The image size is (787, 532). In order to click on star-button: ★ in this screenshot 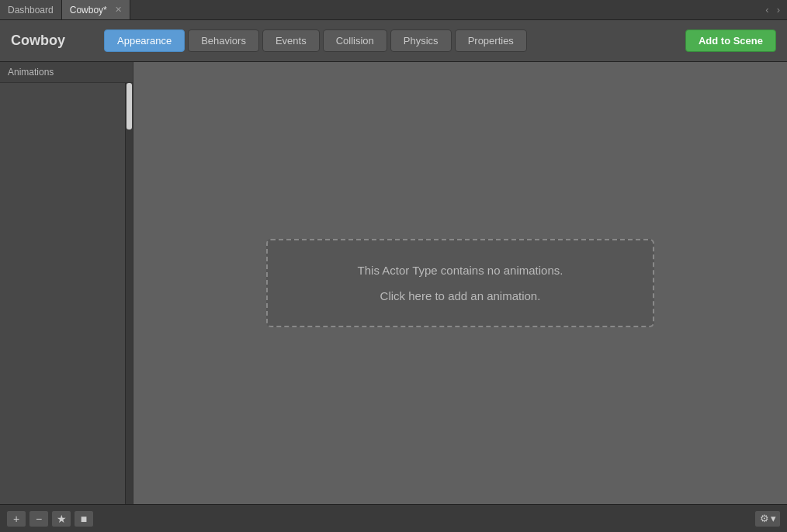, I will do `click(61, 519)`.